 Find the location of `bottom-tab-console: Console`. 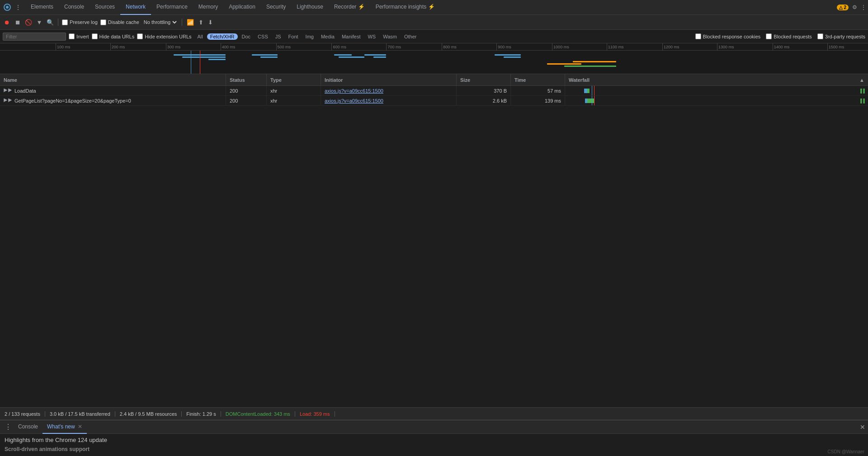

bottom-tab-console: Console is located at coordinates (28, 427).